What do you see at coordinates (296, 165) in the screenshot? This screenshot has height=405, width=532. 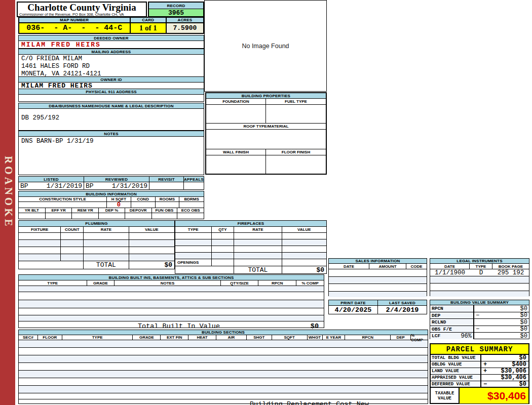 I see `floor-finish-value` at bounding box center [296, 165].